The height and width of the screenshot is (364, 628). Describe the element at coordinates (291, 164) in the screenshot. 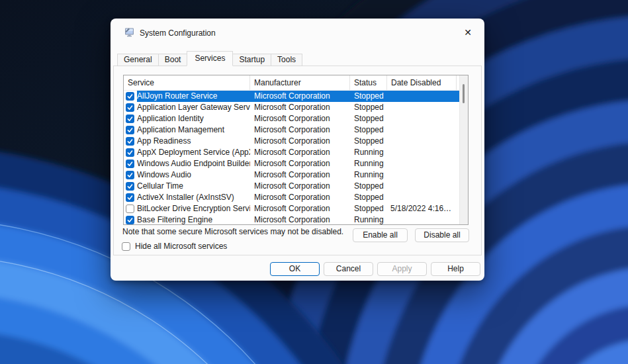

I see `service-row: Windows Audio Endpoint BuilderMicrosoft …` at that location.